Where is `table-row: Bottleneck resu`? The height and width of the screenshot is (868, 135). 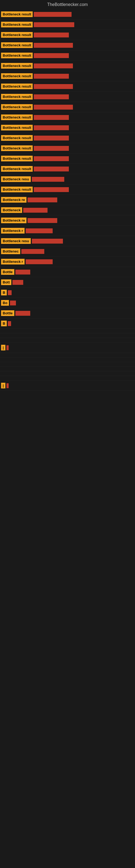
table-row: Bottleneck resu is located at coordinates (68, 179).